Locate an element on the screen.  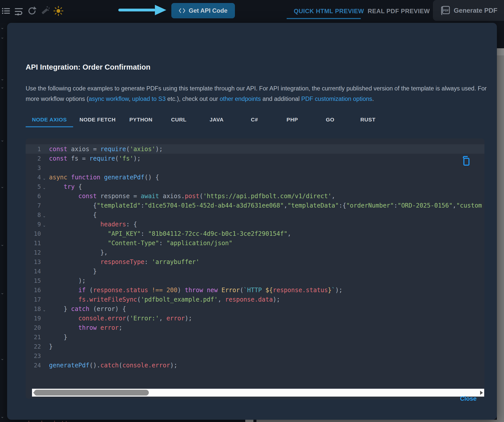
close-button: Close is located at coordinates (468, 399).